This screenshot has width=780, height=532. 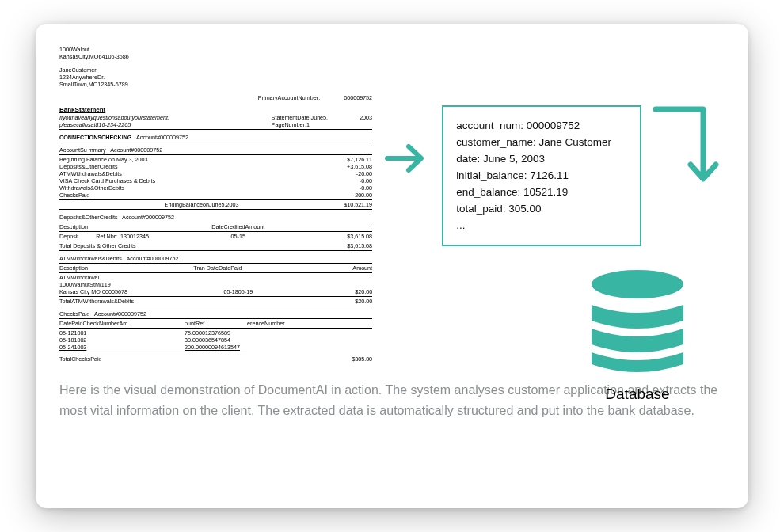 I want to click on deposit-ref-value: 130012345, so click(x=135, y=236).